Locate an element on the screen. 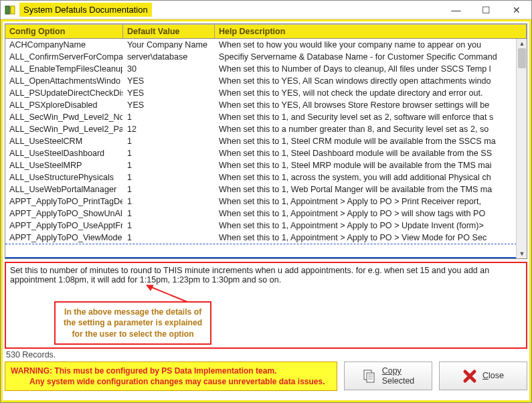  cell: ALL_PSUpdateDirectCheckDis is located at coordinates (64, 93).